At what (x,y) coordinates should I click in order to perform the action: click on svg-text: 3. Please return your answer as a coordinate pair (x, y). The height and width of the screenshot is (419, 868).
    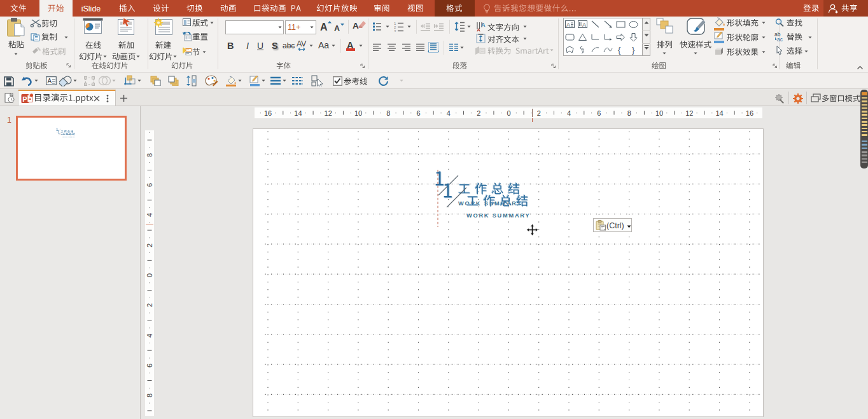
    Looking at the image, I should click on (395, 31).